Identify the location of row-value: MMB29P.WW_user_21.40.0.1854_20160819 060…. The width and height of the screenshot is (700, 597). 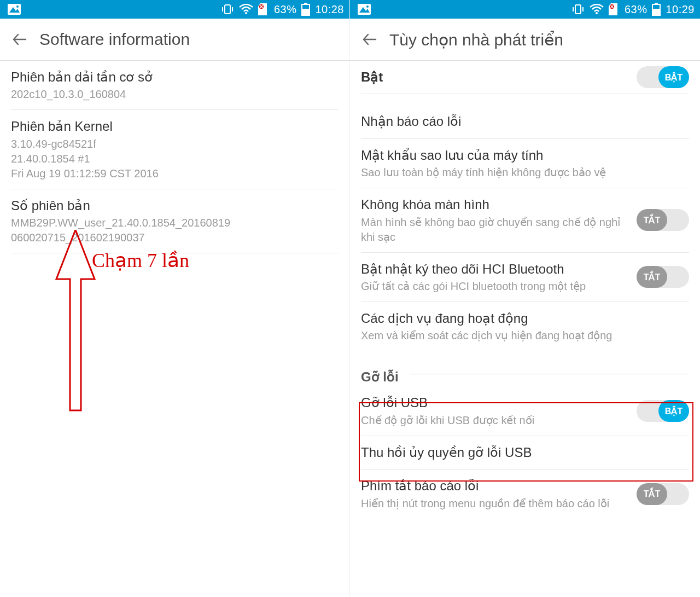
(175, 230).